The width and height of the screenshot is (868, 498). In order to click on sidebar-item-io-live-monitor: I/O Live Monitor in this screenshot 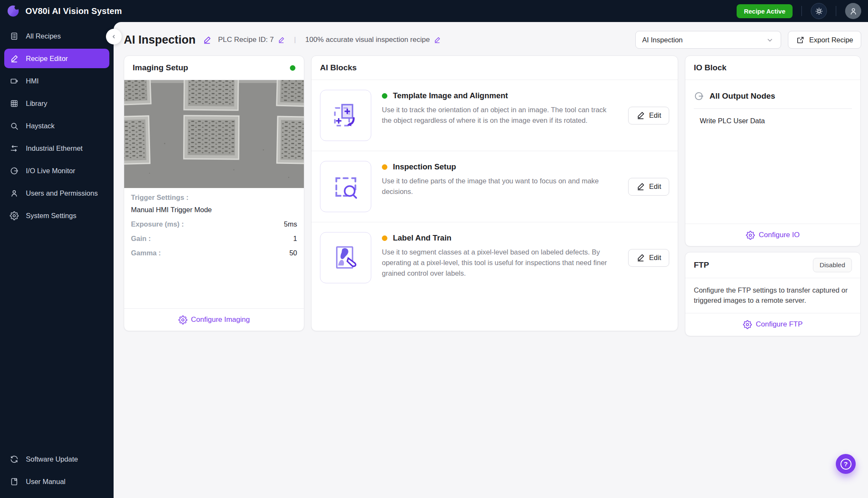, I will do `click(57, 171)`.